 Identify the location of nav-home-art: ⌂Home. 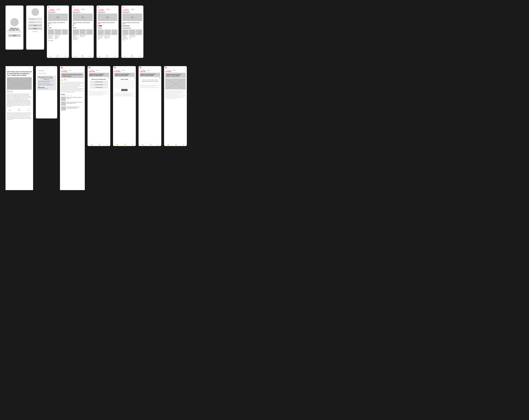
(10, 110).